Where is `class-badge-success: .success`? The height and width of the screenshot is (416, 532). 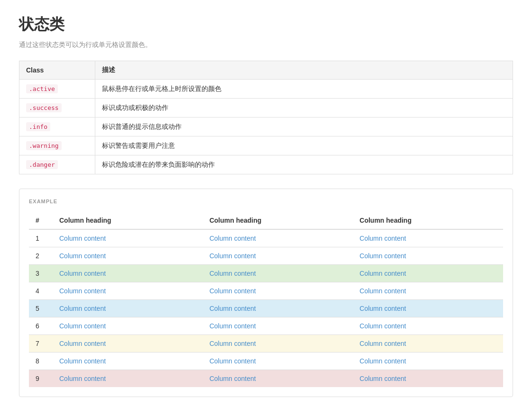
class-badge-success: .success is located at coordinates (44, 108).